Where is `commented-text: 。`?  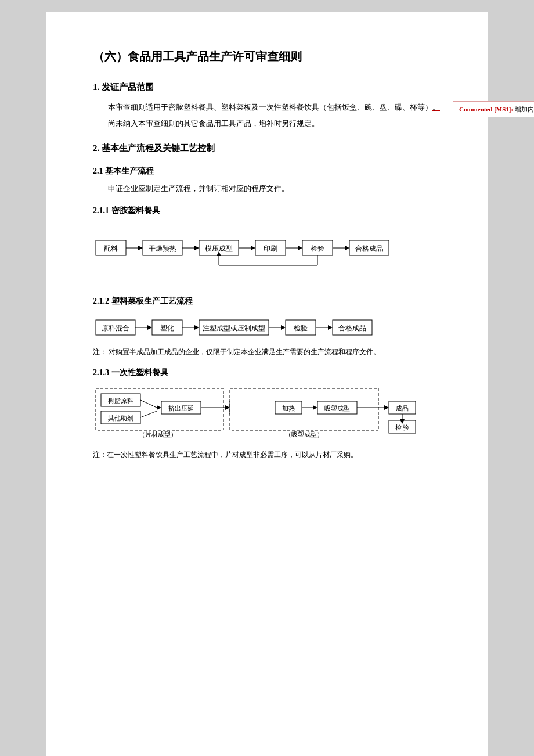 commented-text: 。 is located at coordinates (436, 107).